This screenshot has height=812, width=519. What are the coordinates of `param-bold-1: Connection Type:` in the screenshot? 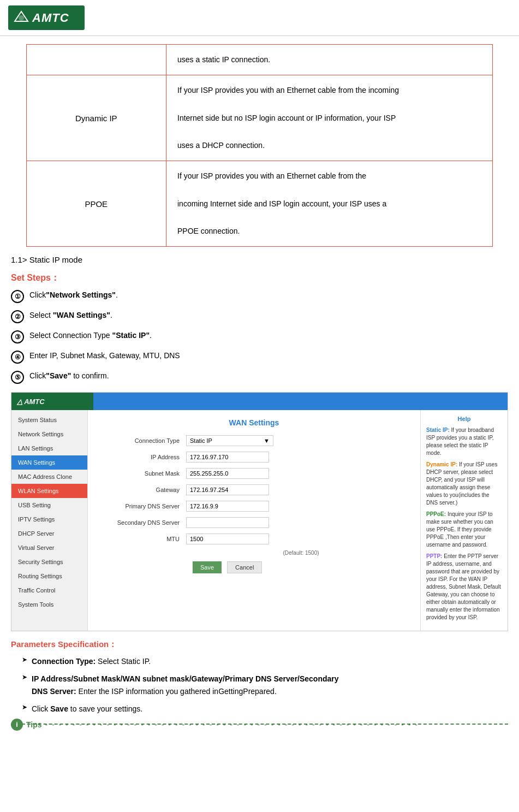 It's located at (63, 661).